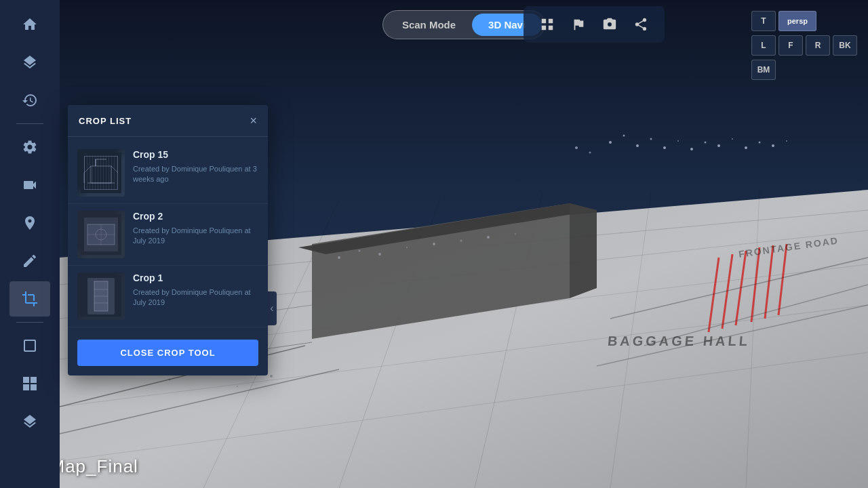 This screenshot has height=488, width=868. I want to click on crop-meta-15: Created by Dominique Pouliquen at 3 week…, so click(195, 175).